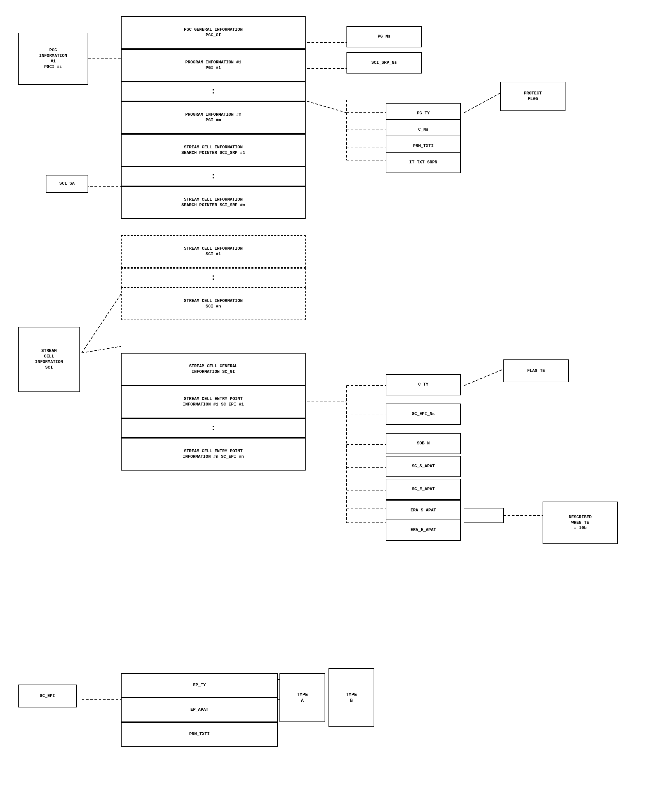 The image size is (657, 812). Describe the element at coordinates (423, 443) in the screenshot. I see `sob-n-box: SOB_N` at that location.